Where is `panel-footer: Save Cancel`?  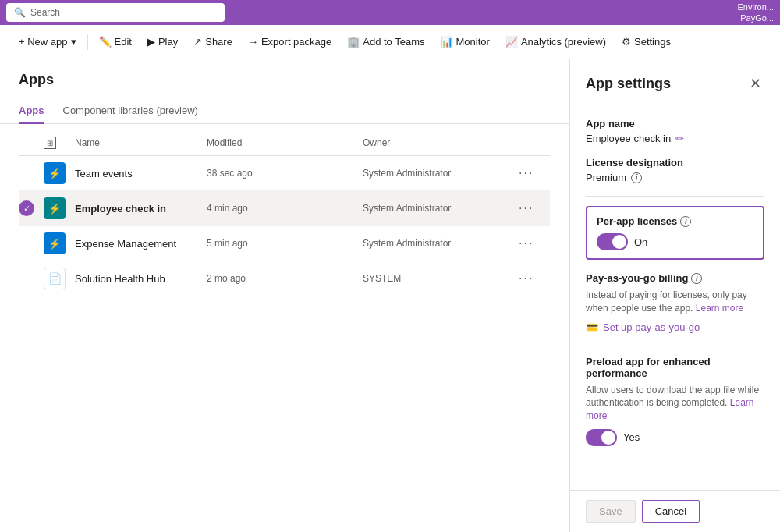
panel-footer: Save Cancel is located at coordinates (675, 511).